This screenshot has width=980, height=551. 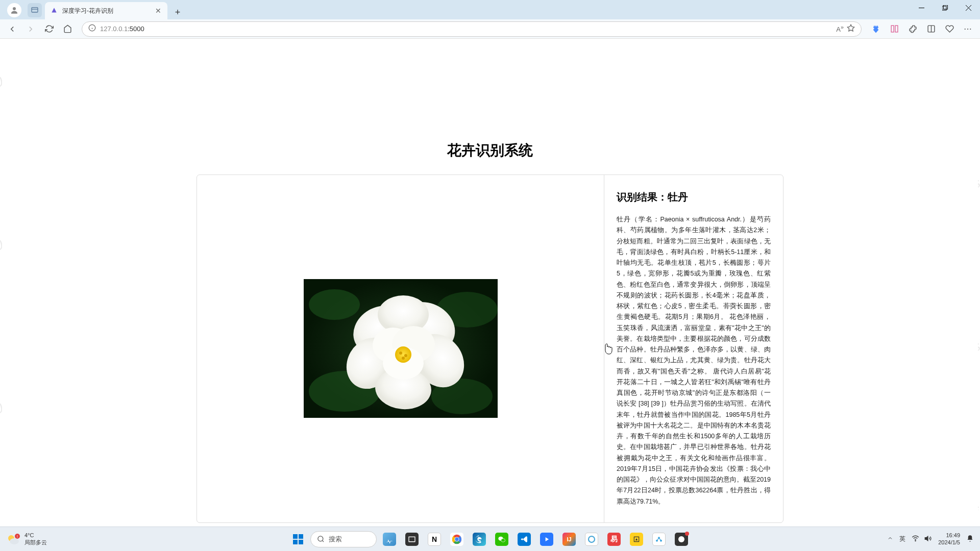 What do you see at coordinates (945, 8) in the screenshot?
I see `maximize-button` at bounding box center [945, 8].